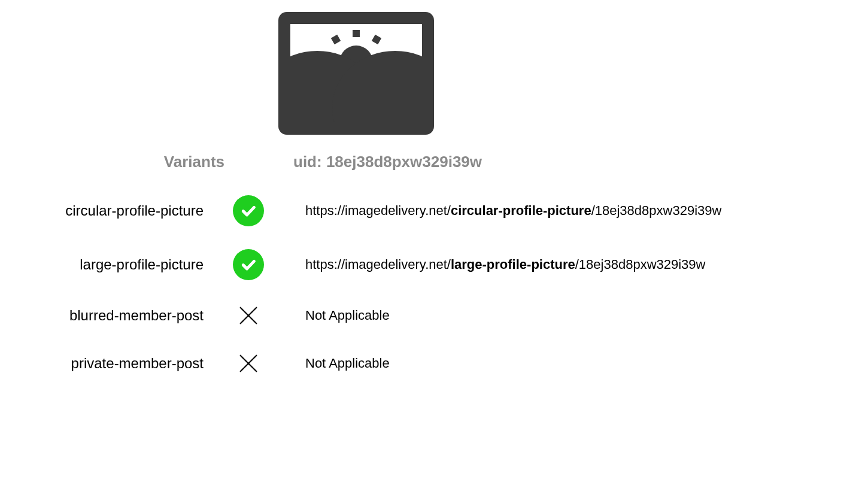 Image resolution: width=868 pixels, height=479 pixels. Describe the element at coordinates (139, 162) in the screenshot. I see `variants-column-header: Variants` at that location.